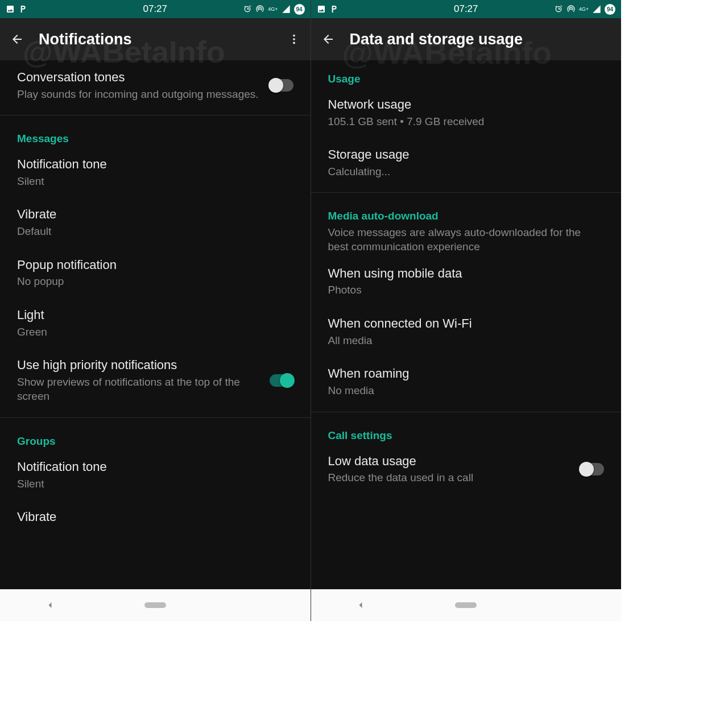 This screenshot has height=728, width=728. I want to click on row-title: Network usage, so click(466, 105).